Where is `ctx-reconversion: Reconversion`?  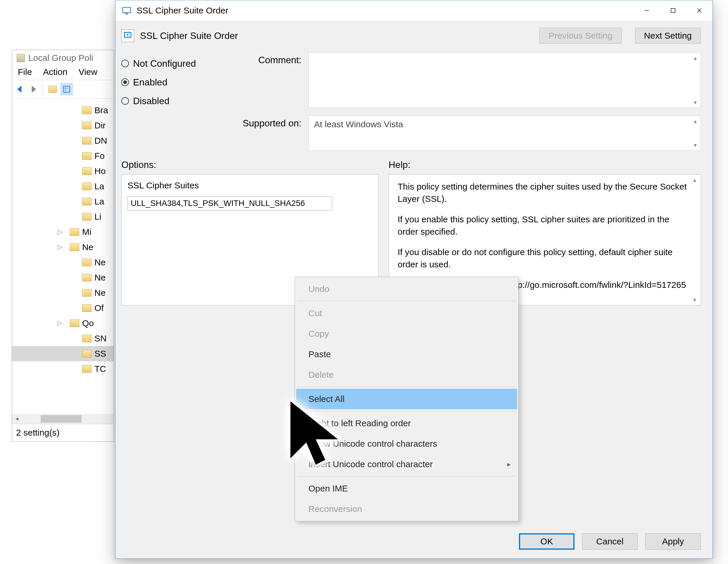 ctx-reconversion: Reconversion is located at coordinates (407, 509).